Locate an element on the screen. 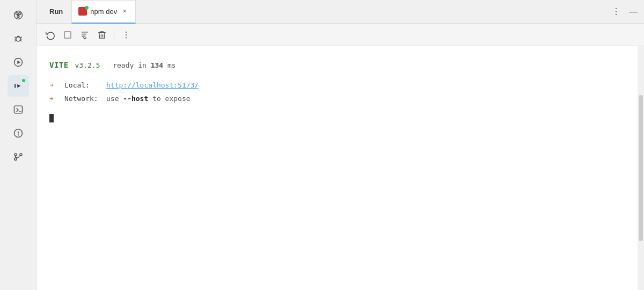 The image size is (644, 290). sidebar is located at coordinates (18, 145).